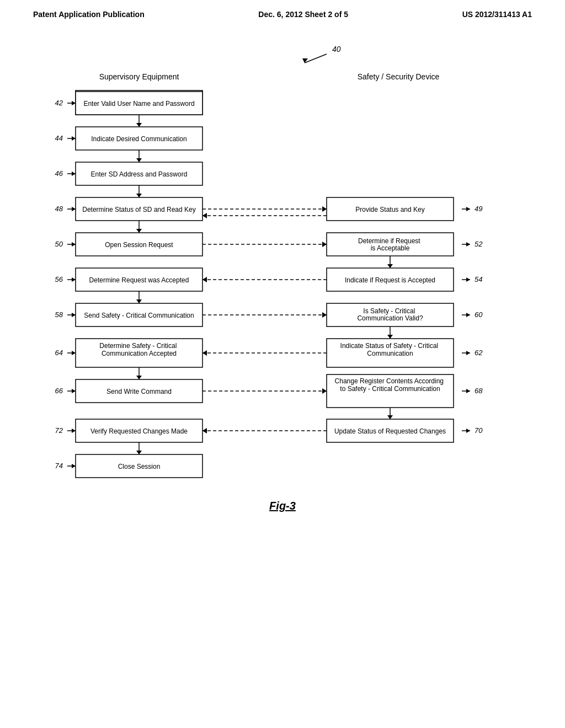 This screenshot has width=565, height=728. Describe the element at coordinates (497, 14) in the screenshot. I see `header-right: US 2012/311413 A1` at that location.